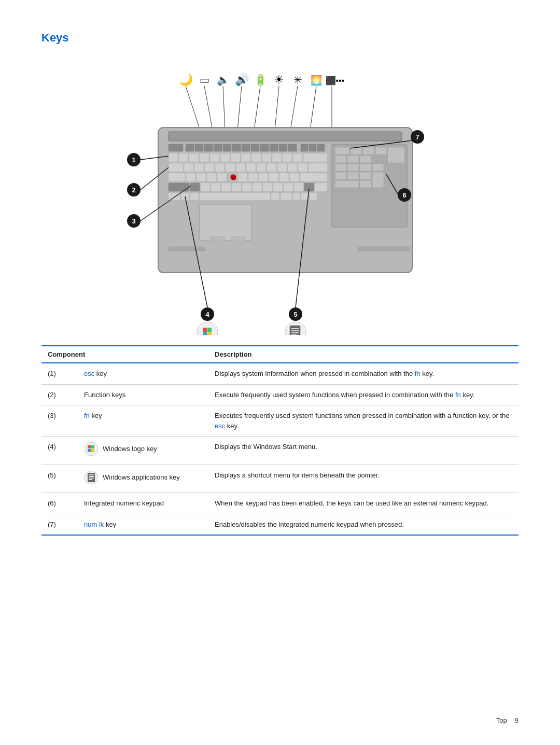 This screenshot has height=745, width=560. I want to click on num6-key, so click(235, 158).